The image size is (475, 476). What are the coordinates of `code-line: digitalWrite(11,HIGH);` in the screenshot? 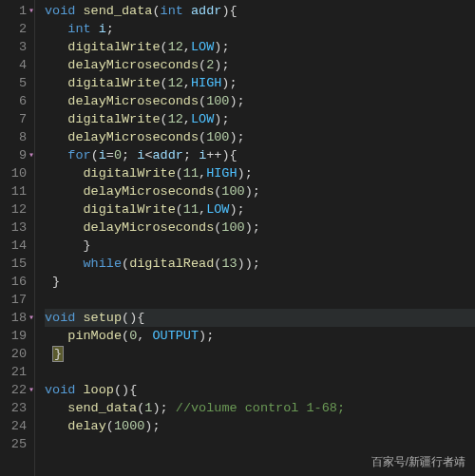 It's located at (260, 173).